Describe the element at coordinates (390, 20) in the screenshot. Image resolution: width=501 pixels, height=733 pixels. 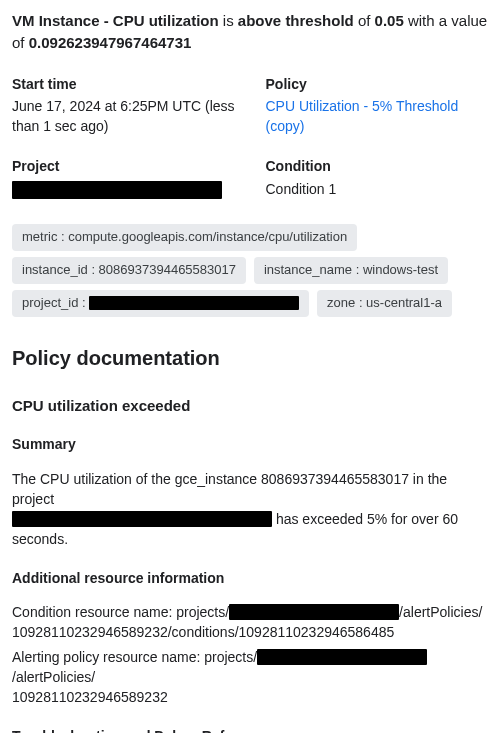
I see `alert-threshold: 0.05` at that location.